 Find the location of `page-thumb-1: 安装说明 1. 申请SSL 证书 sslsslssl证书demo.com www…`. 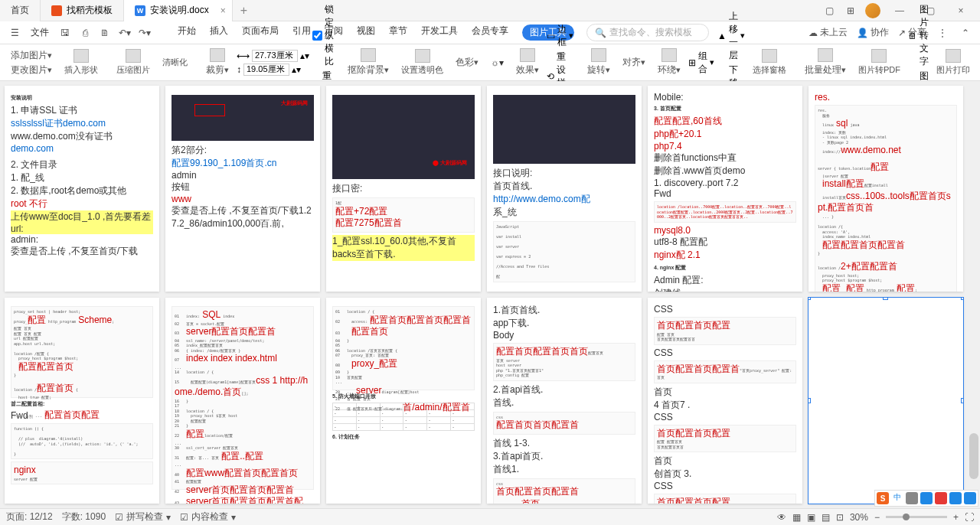

page-thumb-1: 安装说明 1. 申请SSL 证书 sslsslssl证书demo.com www… is located at coordinates (82, 188).